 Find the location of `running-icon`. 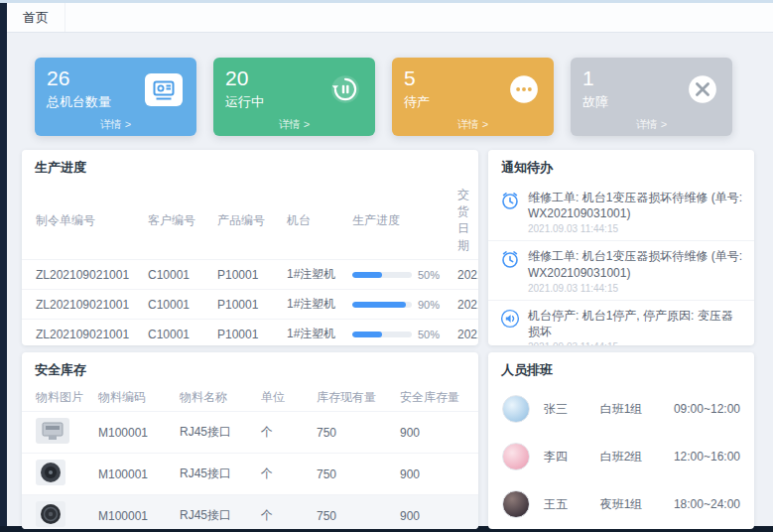

running-icon is located at coordinates (345, 91).